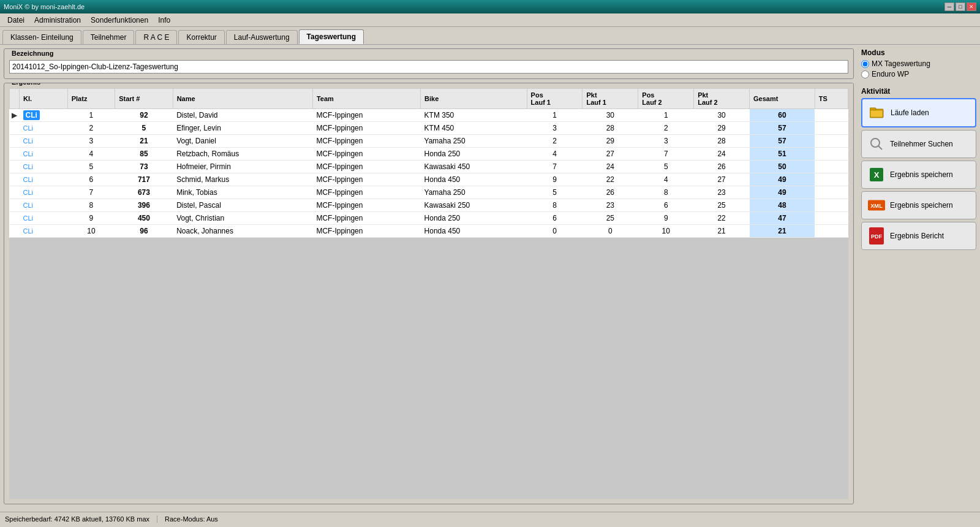 The height and width of the screenshot is (527, 980). What do you see at coordinates (15, 129) in the screenshot?
I see `row-arrow-cell` at bounding box center [15, 129].